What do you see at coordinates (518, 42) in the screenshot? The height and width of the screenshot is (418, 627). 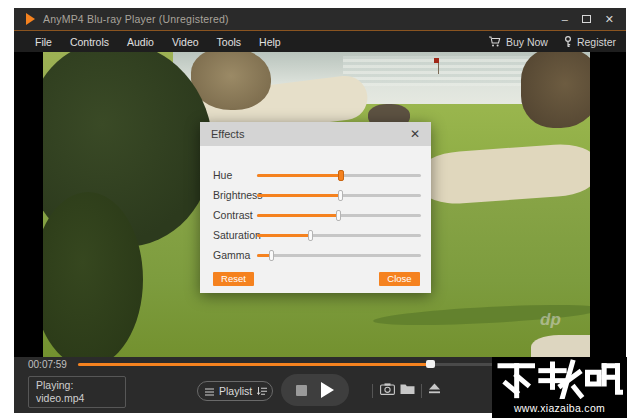 I see `buy-now-button: Buy Now` at bounding box center [518, 42].